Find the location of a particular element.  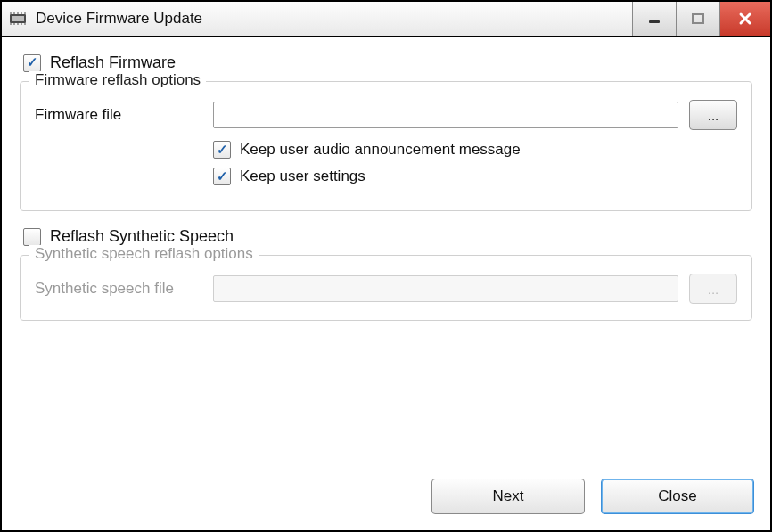

device-chip-icon is located at coordinates (18, 19).